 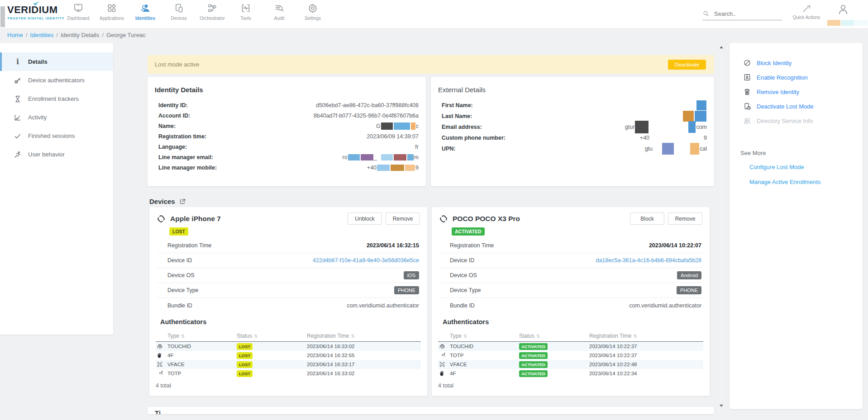 I want to click on authenticator-time: 2023/06/14 16:33:02, so click(x=364, y=346).